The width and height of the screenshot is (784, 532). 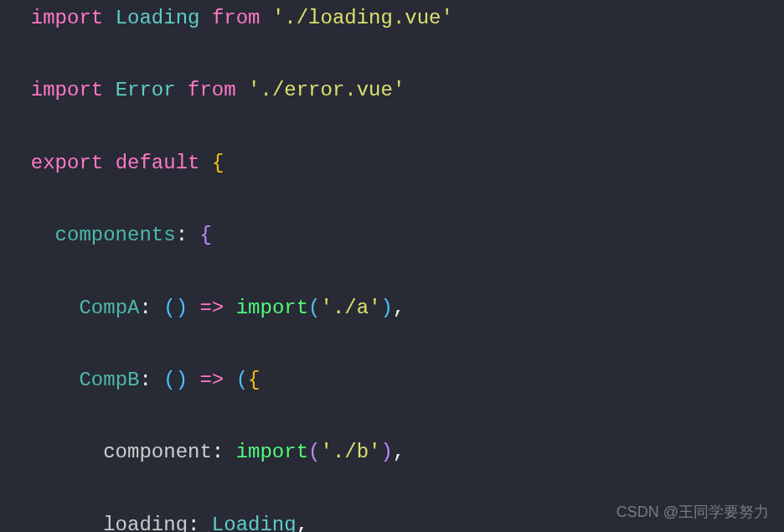 I want to click on keyword-export: export, so click(x=67, y=163).